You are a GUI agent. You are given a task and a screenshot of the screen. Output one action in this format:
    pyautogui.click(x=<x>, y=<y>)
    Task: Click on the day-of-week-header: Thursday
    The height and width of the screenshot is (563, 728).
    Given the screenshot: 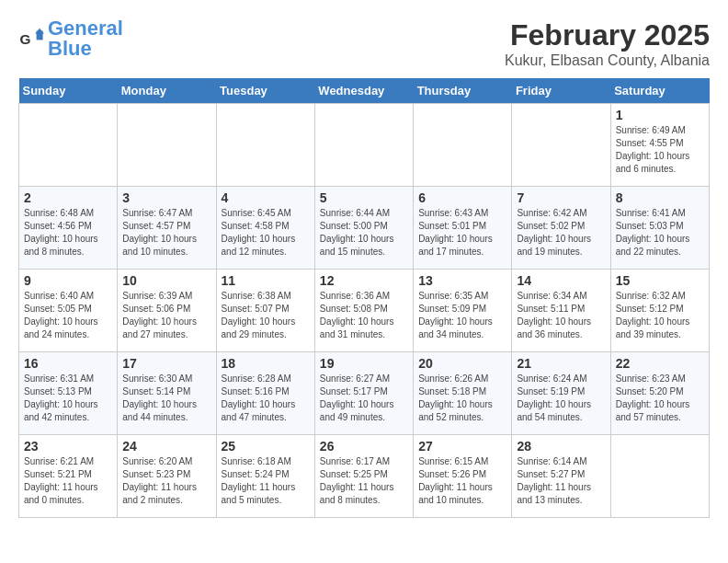 What is the action you would take?
    pyautogui.click(x=463, y=91)
    